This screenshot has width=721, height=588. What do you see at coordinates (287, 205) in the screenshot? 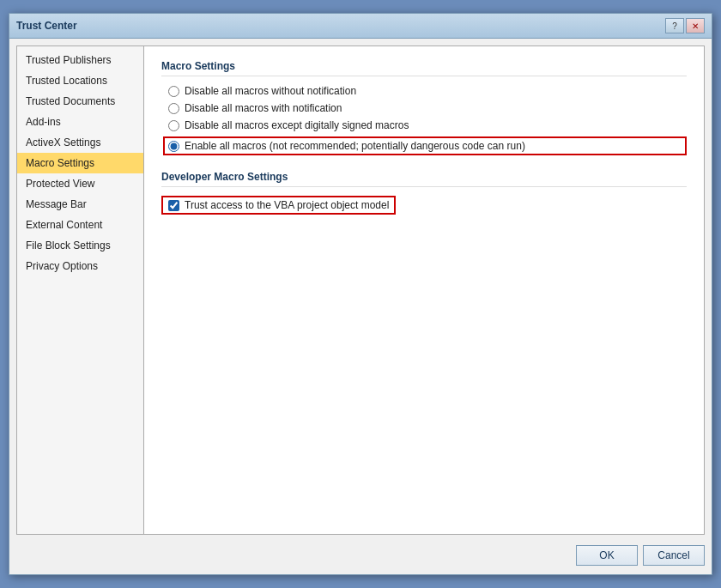
I see `vba-checkbox-label: Trust access to the VBA project object m…` at bounding box center [287, 205].